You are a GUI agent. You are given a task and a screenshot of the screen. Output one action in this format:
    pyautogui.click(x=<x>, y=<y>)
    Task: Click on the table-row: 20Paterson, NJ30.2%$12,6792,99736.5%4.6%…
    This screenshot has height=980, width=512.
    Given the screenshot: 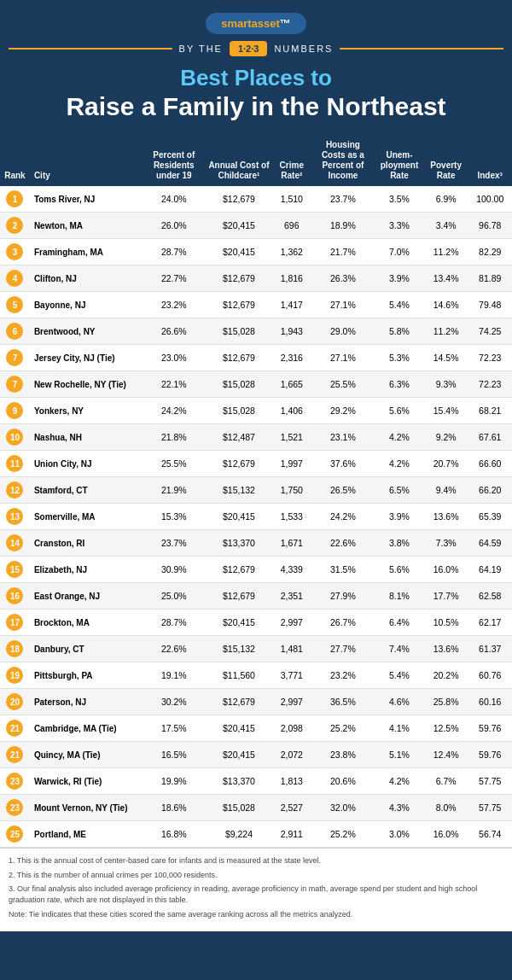 What is the action you would take?
    pyautogui.click(x=256, y=702)
    